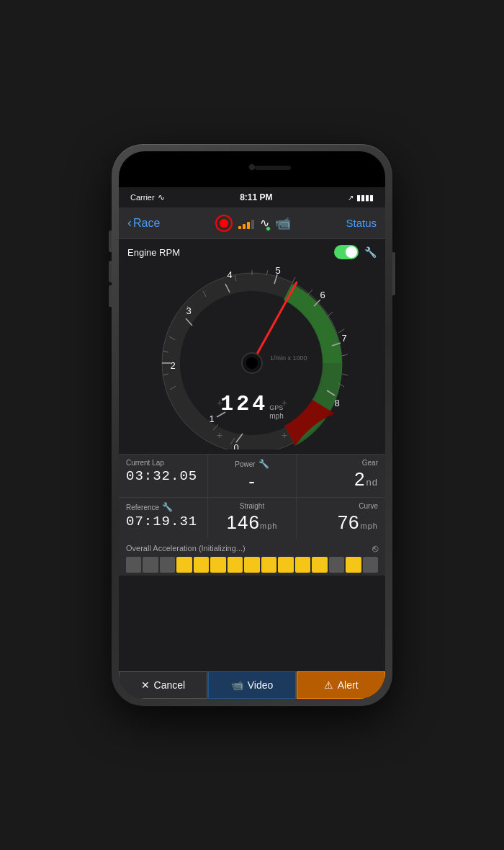 This screenshot has height=850, width=504. I want to click on gauge-controls: 🔧, so click(356, 252).